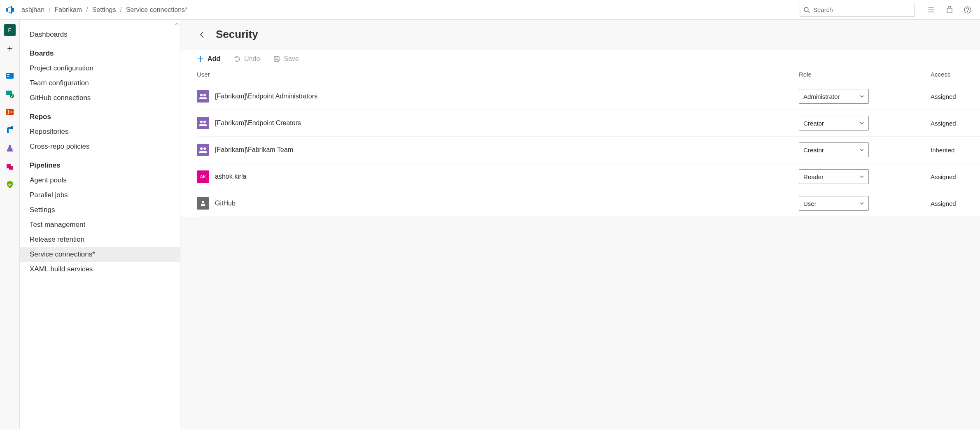 The height and width of the screenshot is (429, 980). I want to click on role-dropdown: Reader, so click(834, 177).